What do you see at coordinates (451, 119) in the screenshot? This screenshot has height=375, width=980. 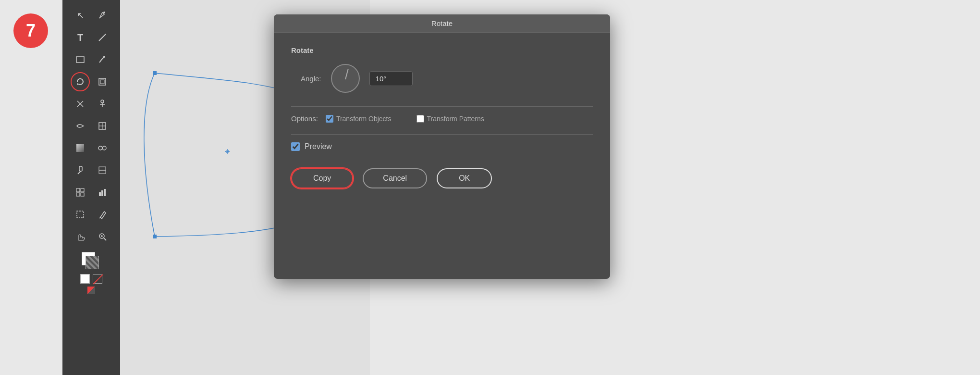 I see `transform-patterns-checkbox-group: Transform Patterns` at bounding box center [451, 119].